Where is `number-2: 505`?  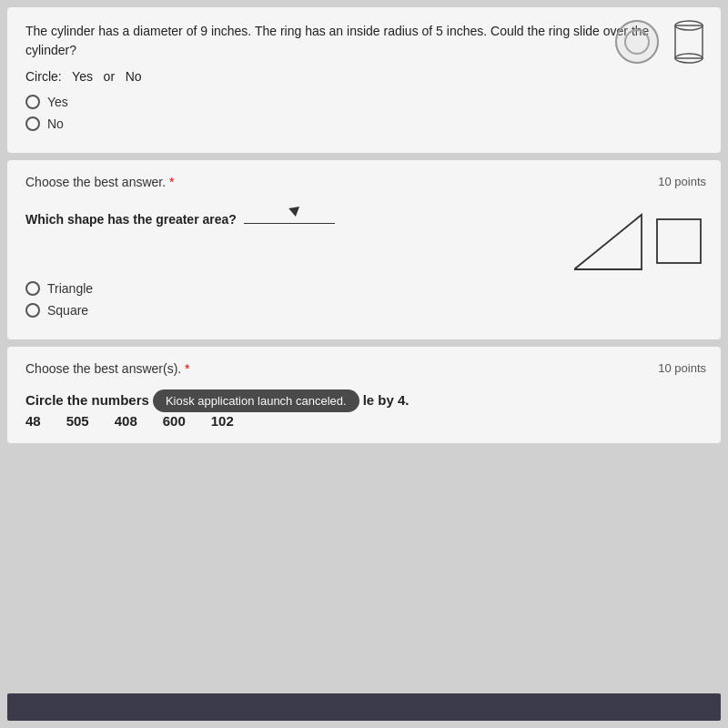
number-2: 505 is located at coordinates (78, 420).